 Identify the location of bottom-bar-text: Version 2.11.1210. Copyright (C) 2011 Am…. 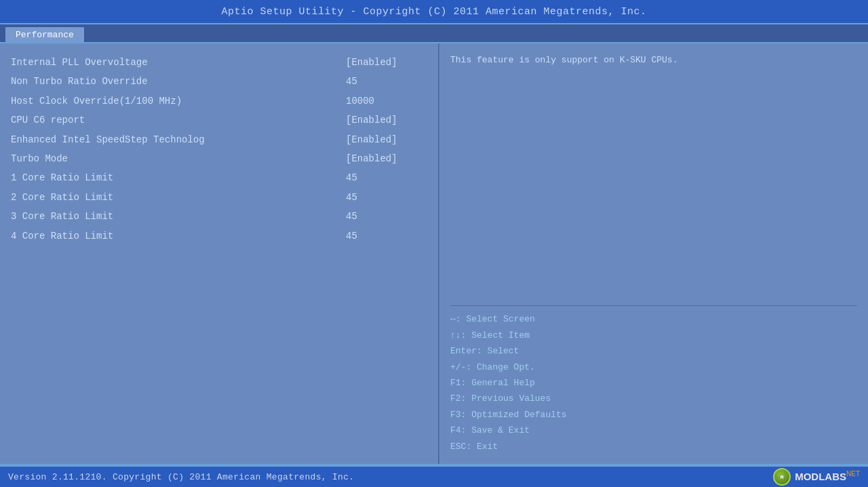
(181, 478).